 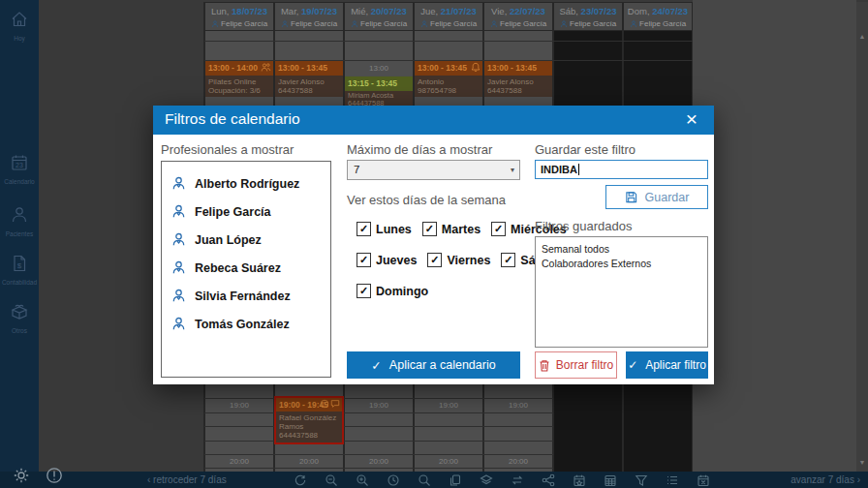 What do you see at coordinates (384, 229) in the screenshot?
I see `checkbox-lunes: ✓Lunes` at bounding box center [384, 229].